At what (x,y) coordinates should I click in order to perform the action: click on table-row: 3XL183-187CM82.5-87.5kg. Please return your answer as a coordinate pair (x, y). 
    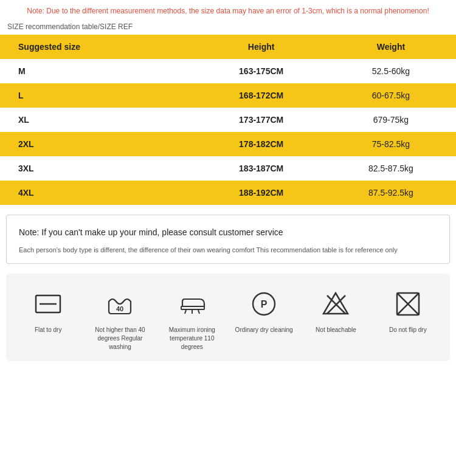
    Looking at the image, I should click on (228, 168).